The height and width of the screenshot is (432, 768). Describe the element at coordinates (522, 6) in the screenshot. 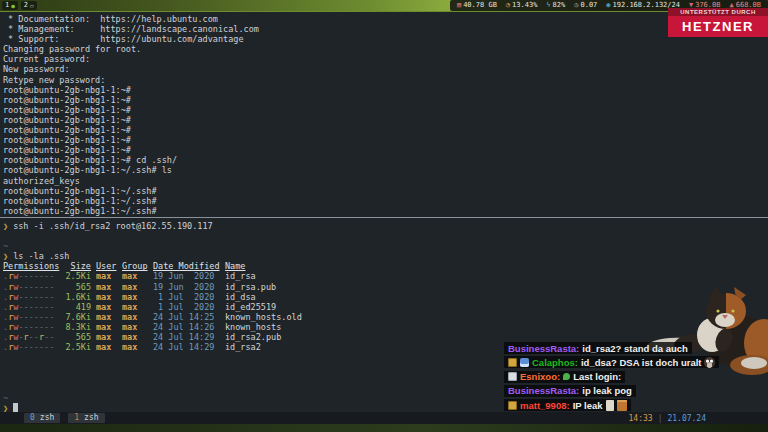

I see `stat-cpu: ◔13.43%` at that location.